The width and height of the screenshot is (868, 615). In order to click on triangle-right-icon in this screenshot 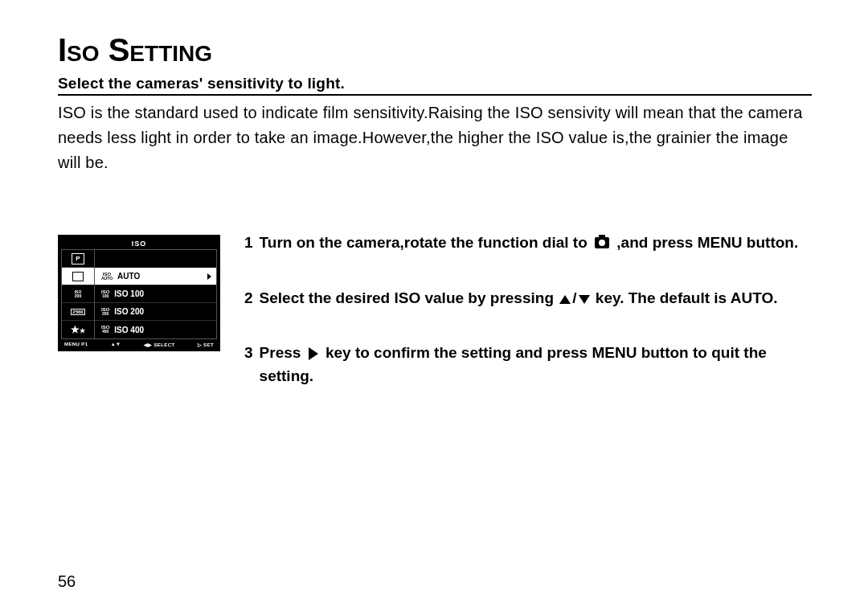, I will do `click(313, 354)`.